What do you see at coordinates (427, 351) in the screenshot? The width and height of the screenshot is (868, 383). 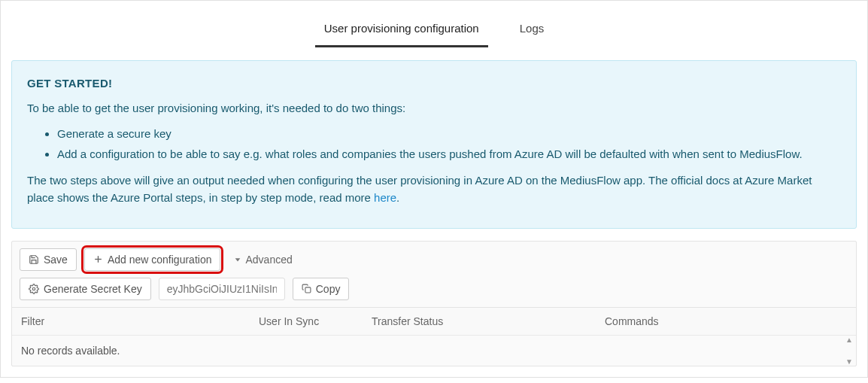 I see `no-records-message: No records available.` at bounding box center [427, 351].